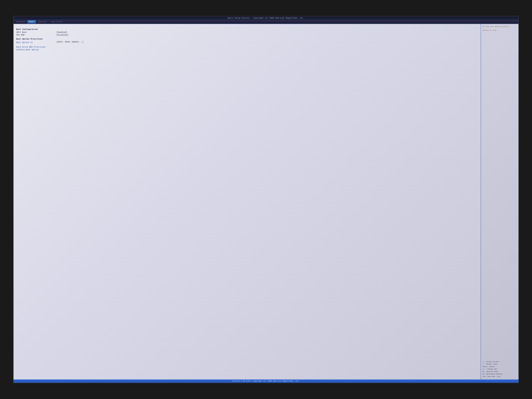  What do you see at coordinates (266, 18) in the screenshot?
I see `title-text: Aptio Setup Utility - Copyright (C) 2008…` at bounding box center [266, 18].